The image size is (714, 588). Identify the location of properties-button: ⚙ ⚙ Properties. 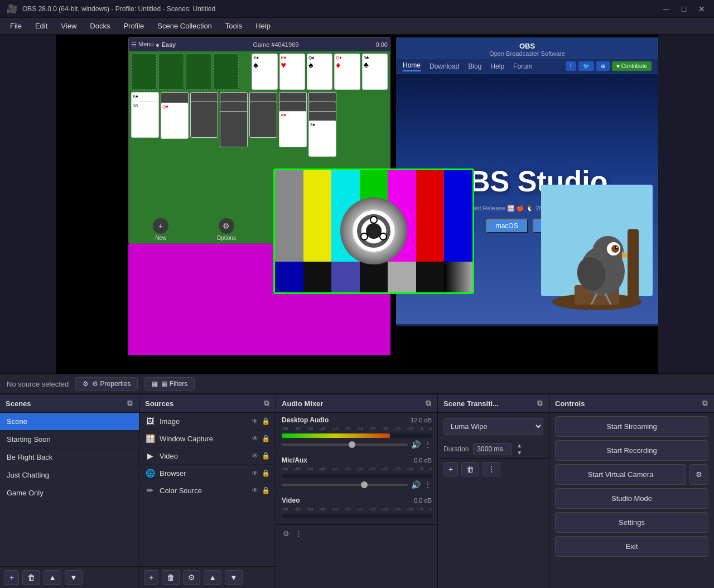
(107, 384).